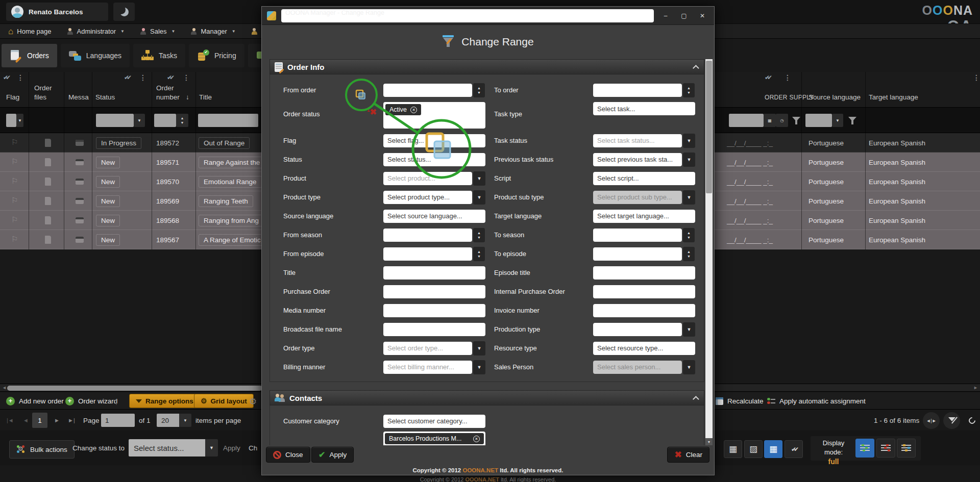 This screenshot has width=980, height=482. Describe the element at coordinates (740, 401) in the screenshot. I see `recalculate-button: Recalculate` at that location.